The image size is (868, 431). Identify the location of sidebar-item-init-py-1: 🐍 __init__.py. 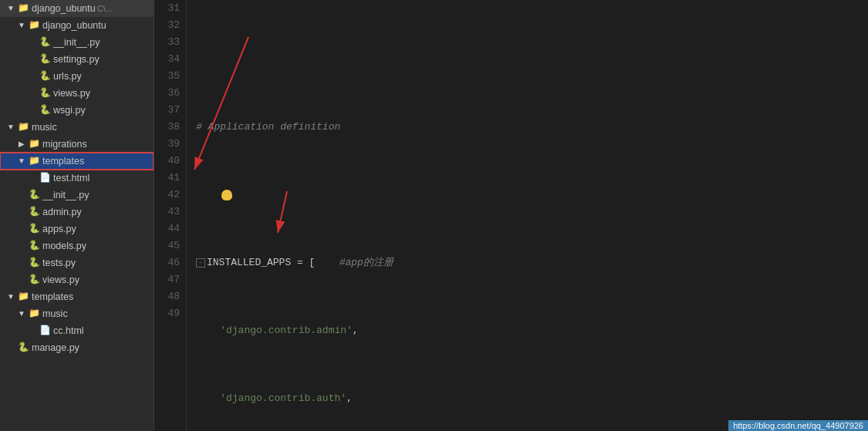
(77, 42).